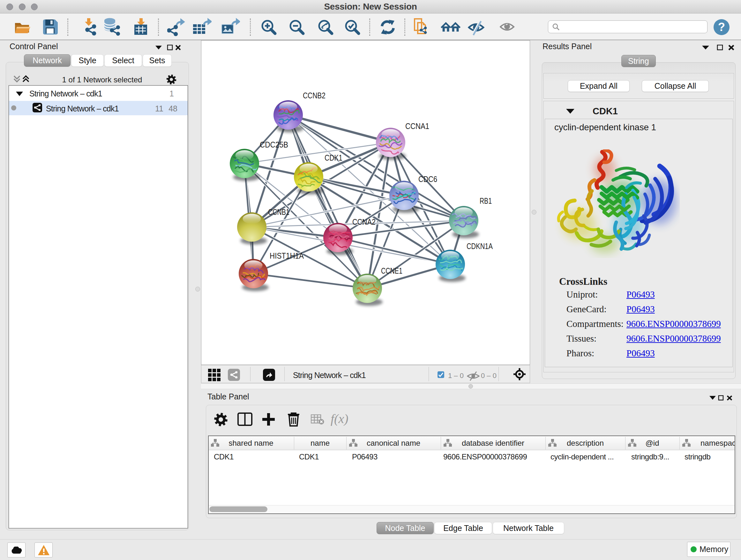  I want to click on svg-text: CDC6, so click(428, 179).